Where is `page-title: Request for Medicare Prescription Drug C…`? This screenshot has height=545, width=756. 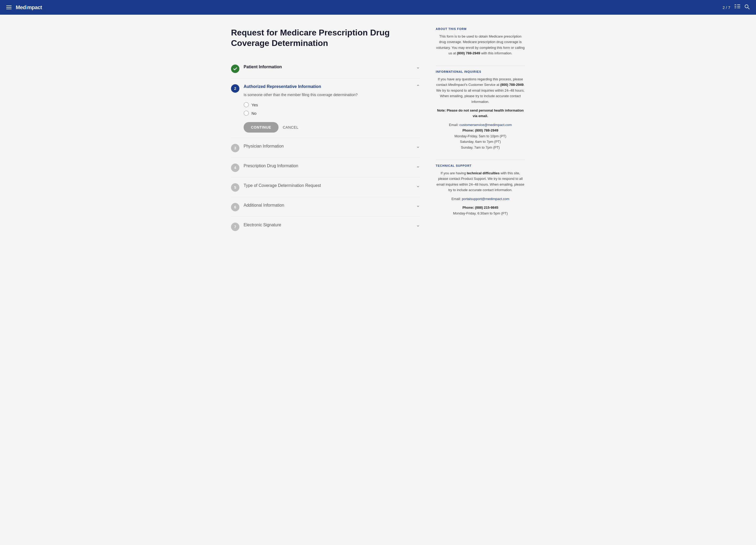
page-title: Request for Medicare Prescription Drug C… is located at coordinates (325, 38).